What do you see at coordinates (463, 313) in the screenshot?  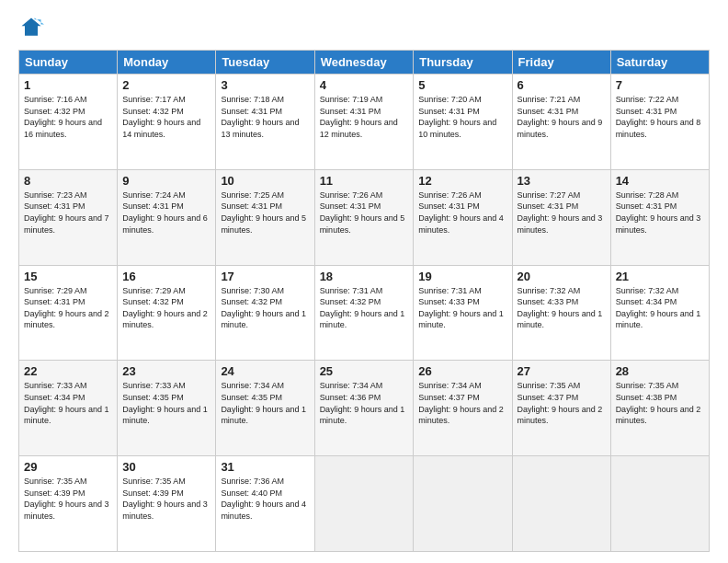 I see `calendar-cell: 19Sunrise: 7:31 AM Sunset: 4:33 PM Dayli…` at bounding box center [463, 313].